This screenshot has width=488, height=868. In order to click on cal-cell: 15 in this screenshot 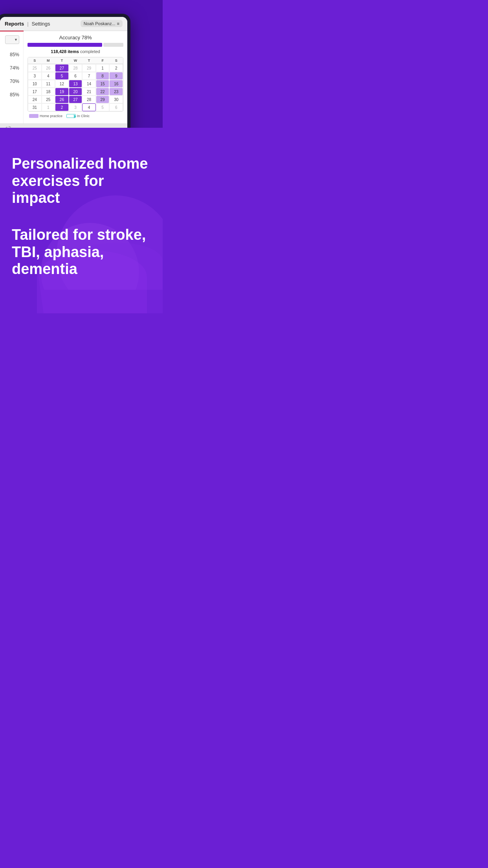, I will do `click(103, 84)`.